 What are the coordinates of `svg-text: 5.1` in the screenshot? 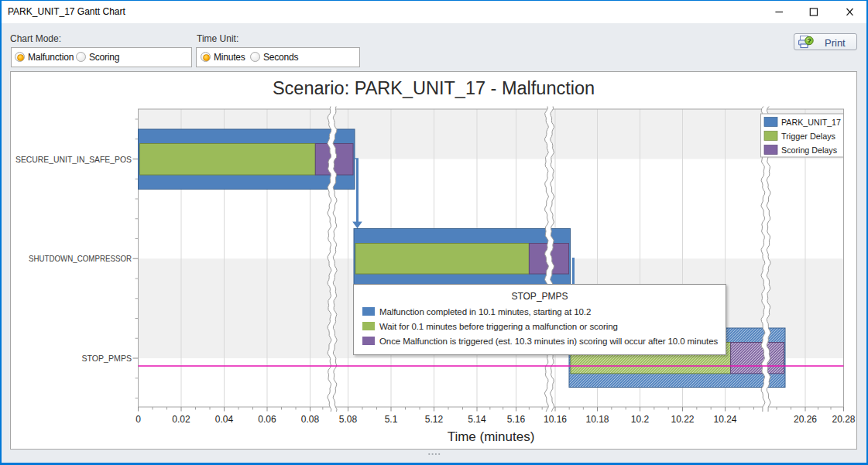 It's located at (392, 419).